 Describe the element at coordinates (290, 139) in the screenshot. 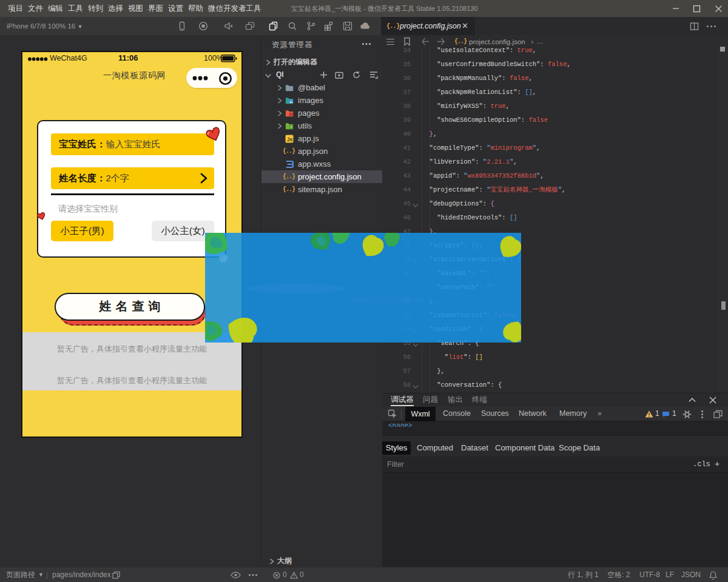

I see `svg-text: Js` at that location.